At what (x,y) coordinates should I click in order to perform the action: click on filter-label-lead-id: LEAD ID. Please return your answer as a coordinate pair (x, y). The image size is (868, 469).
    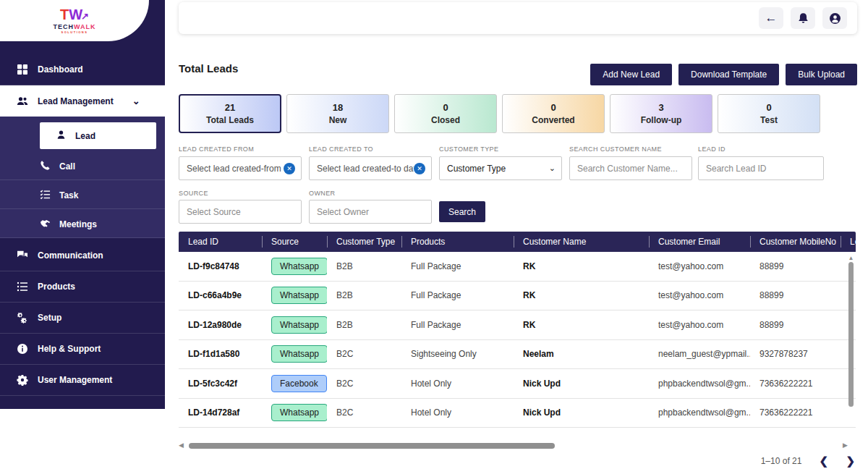
    Looking at the image, I should click on (712, 149).